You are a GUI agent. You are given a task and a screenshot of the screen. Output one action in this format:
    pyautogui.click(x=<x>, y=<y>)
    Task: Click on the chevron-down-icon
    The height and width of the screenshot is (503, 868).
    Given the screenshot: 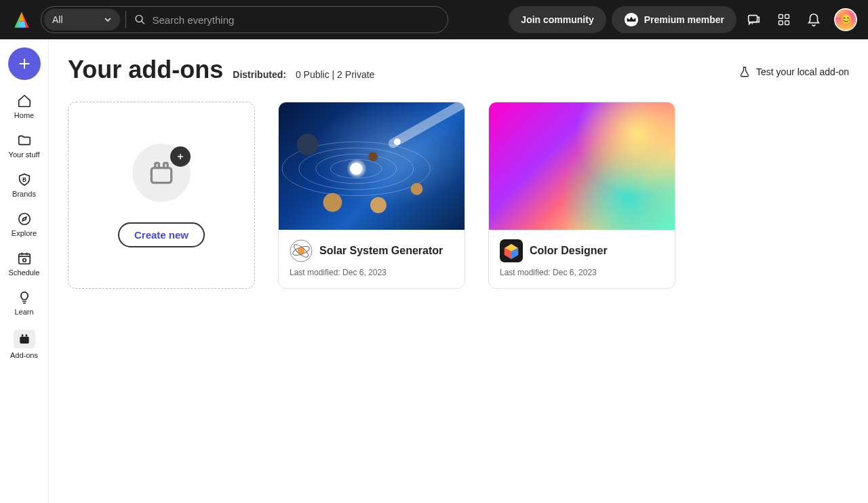 What is the action you would take?
    pyautogui.click(x=108, y=20)
    